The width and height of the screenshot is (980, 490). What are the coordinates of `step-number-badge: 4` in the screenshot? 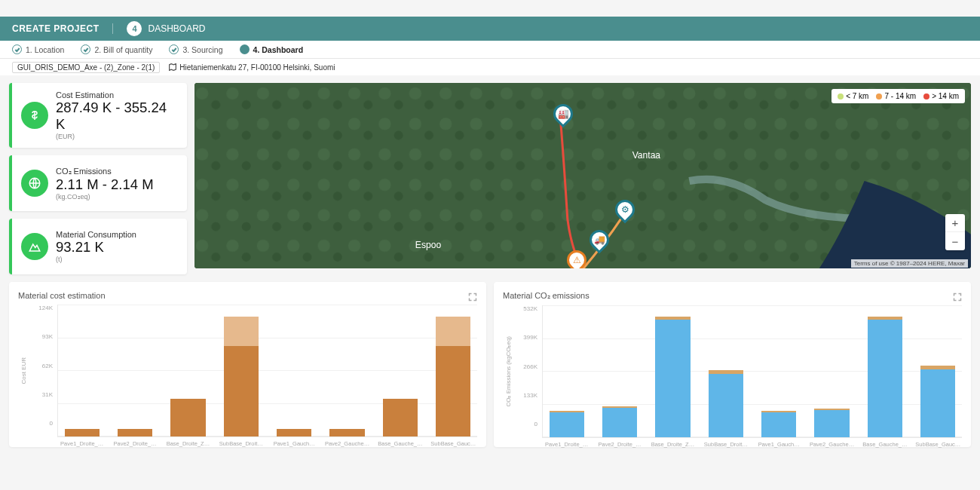 It's located at (134, 29).